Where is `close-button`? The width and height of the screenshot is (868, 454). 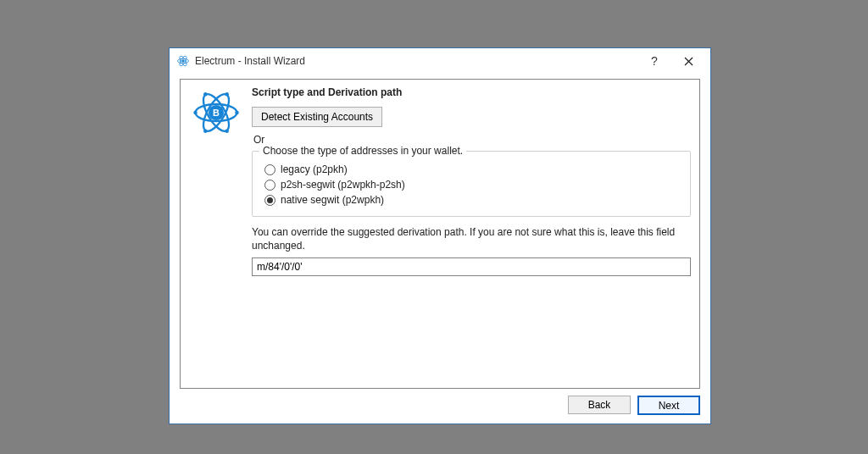
close-button is located at coordinates (688, 61).